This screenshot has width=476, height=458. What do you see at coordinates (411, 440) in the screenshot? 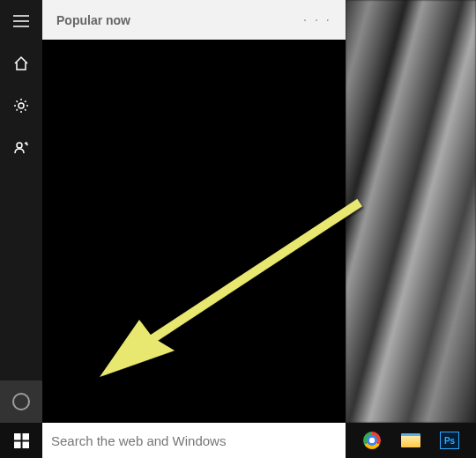
I see `taskbar-apps: Ps` at bounding box center [411, 440].